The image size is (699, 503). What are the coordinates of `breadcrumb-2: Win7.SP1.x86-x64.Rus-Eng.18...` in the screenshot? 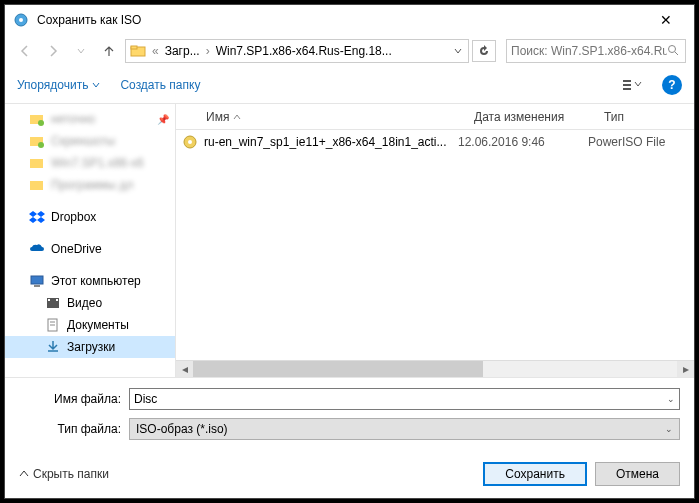 It's located at (304, 51).